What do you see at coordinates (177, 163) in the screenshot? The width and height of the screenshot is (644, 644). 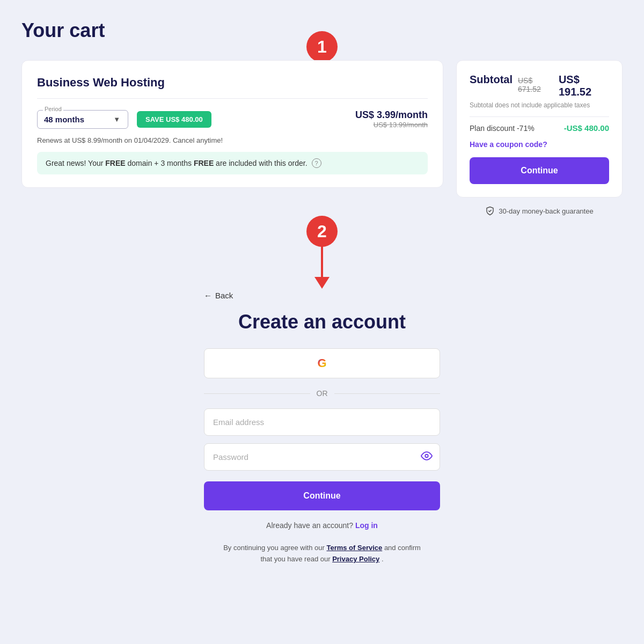 I see `free-domain-text: Great news! Your FREE domain + 3 months …` at bounding box center [177, 163].